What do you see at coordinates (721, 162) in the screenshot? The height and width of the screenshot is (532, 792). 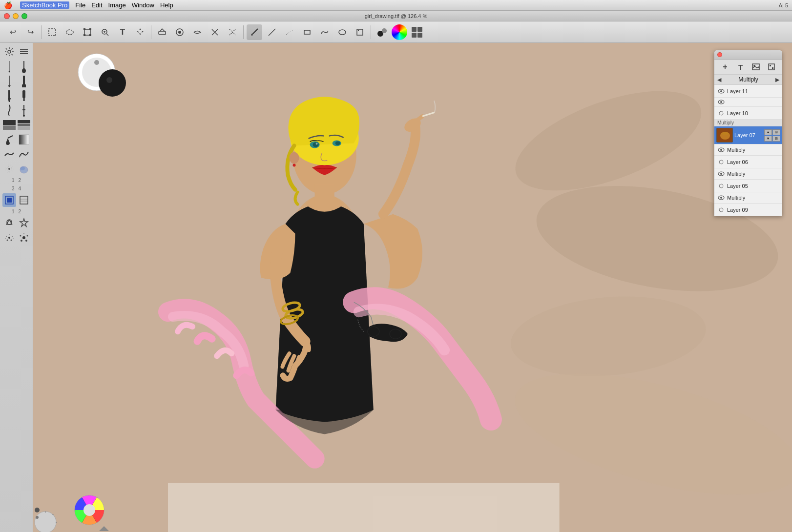 I see `layer-06-eye` at bounding box center [721, 162].